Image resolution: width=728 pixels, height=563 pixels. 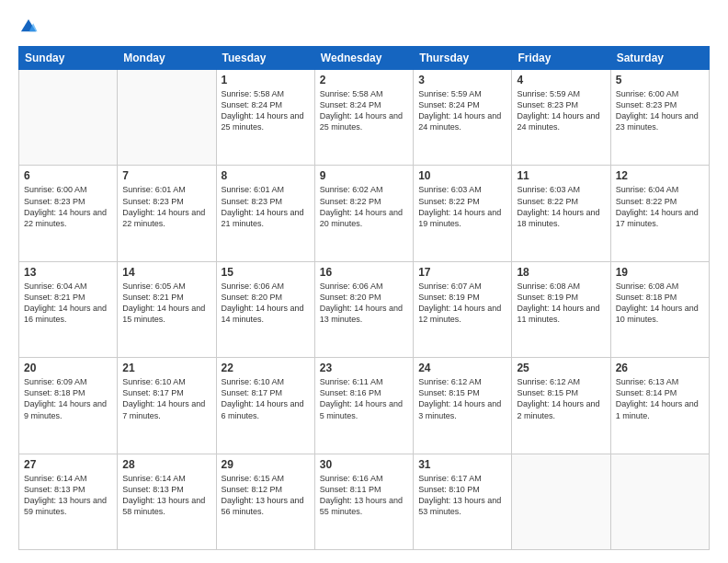 What do you see at coordinates (561, 406) in the screenshot?
I see `calendar-cell: 25Sunrise: 6:12 AMSunset: 8:15 PMDayligh…` at bounding box center [561, 406].